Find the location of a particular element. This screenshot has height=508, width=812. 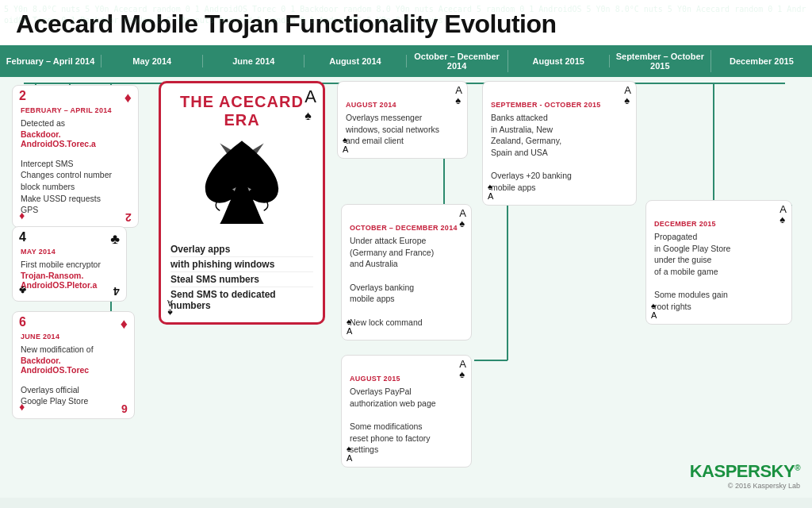

card-number-may: 4 is located at coordinates (22, 237).